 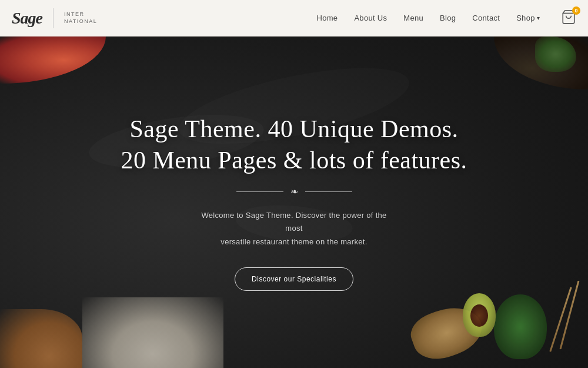 I want to click on hero-subtext: Welcome to Sage Theme. Discover the powe…, so click(x=294, y=228).